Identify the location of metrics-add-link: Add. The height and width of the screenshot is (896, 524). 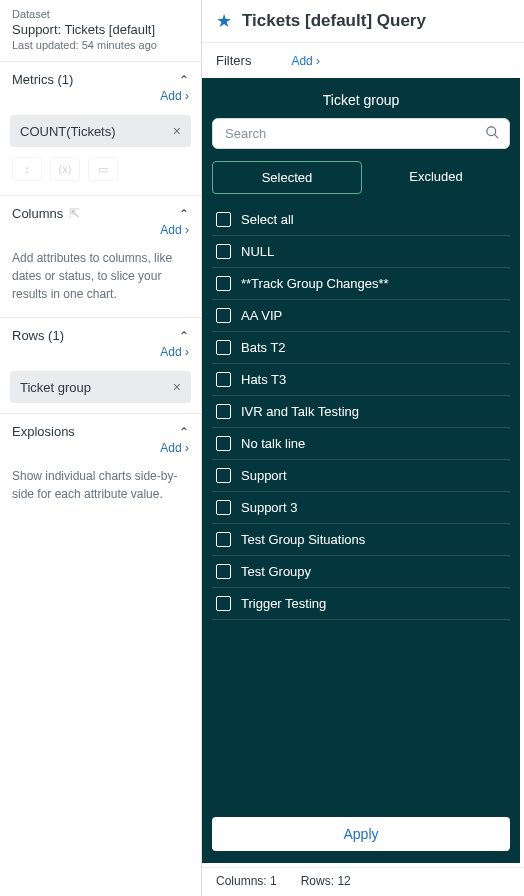
(174, 96).